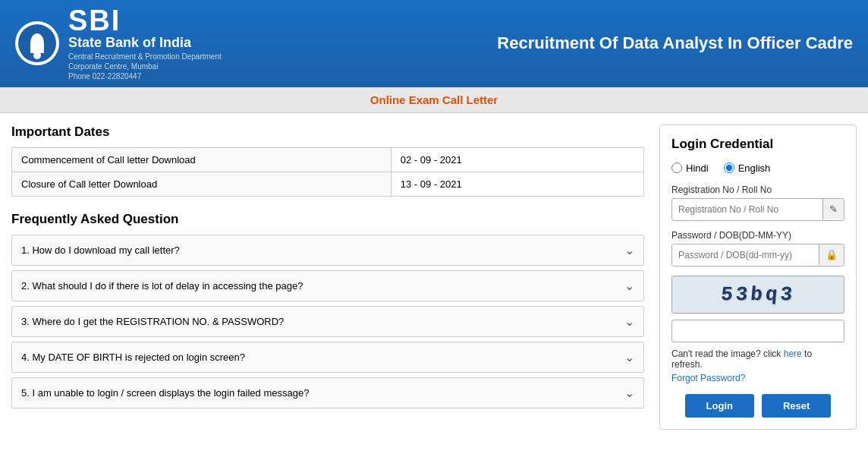  I want to click on faq-question-4: 4. My DATE OF BIRTH is rejected on login…, so click(134, 357).